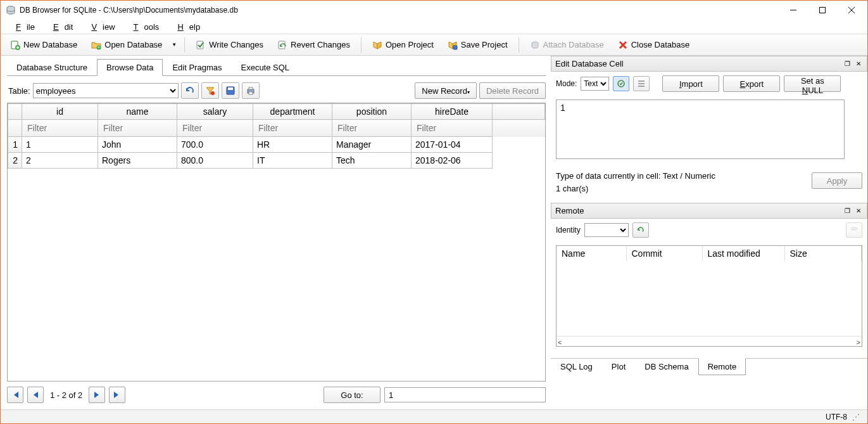  Describe the element at coordinates (35, 395) in the screenshot. I see `prev-record-button` at that location.